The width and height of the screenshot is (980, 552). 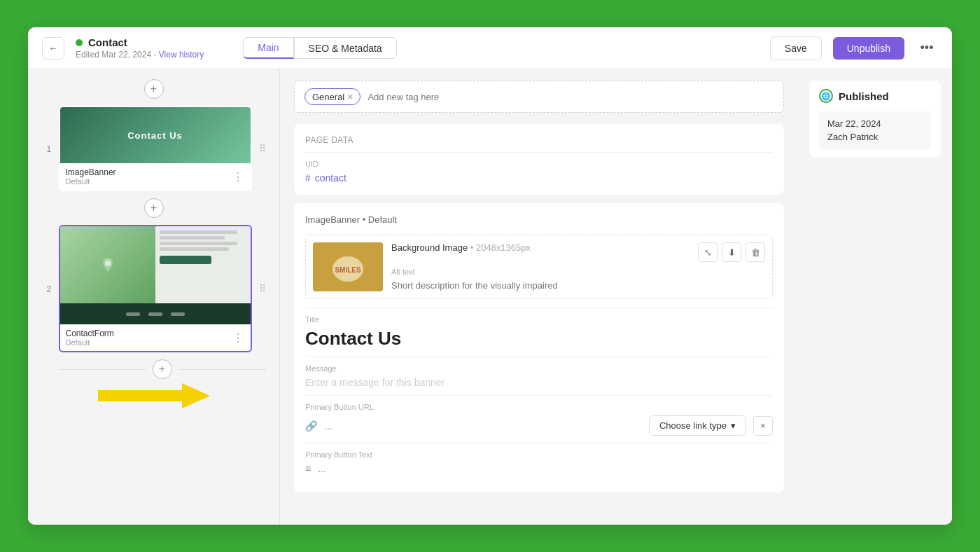 What do you see at coordinates (539, 469) in the screenshot?
I see `text-row: ≡ ...` at bounding box center [539, 469].